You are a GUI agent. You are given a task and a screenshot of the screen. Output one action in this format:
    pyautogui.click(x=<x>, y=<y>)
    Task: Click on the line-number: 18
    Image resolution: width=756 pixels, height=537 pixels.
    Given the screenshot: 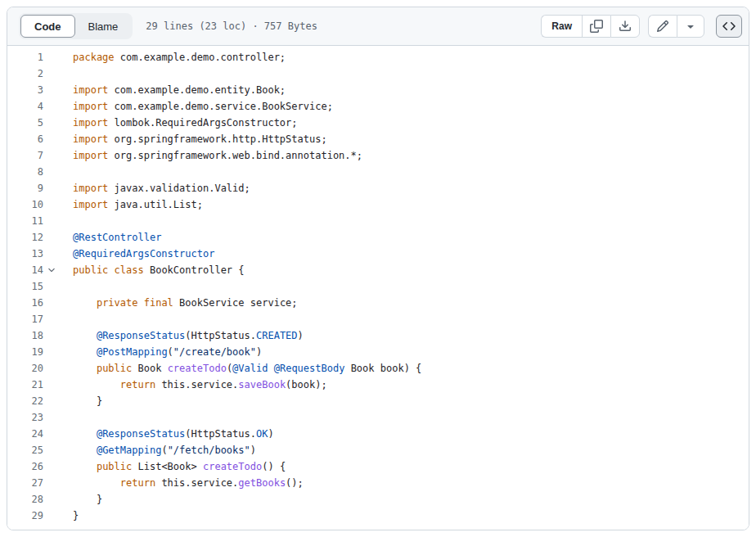 What is the action you would take?
    pyautogui.click(x=25, y=336)
    